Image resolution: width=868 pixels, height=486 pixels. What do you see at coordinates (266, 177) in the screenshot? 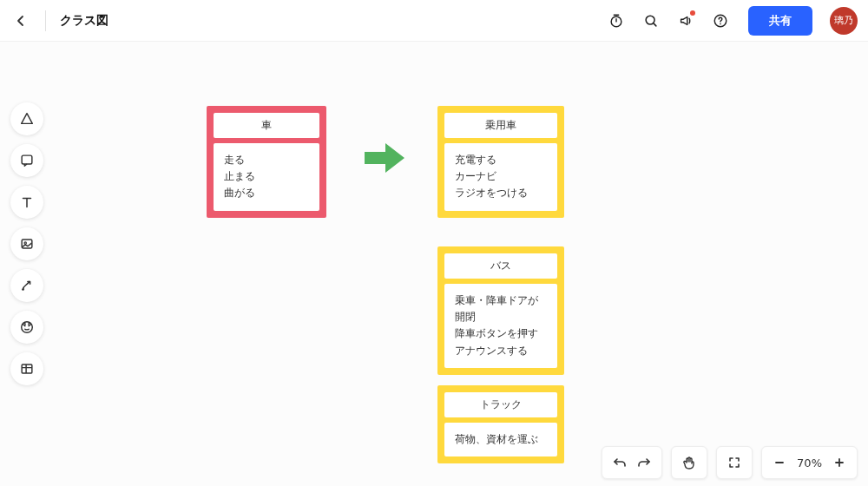
I see `class-body: 走る 止まる 曲がる` at bounding box center [266, 177].